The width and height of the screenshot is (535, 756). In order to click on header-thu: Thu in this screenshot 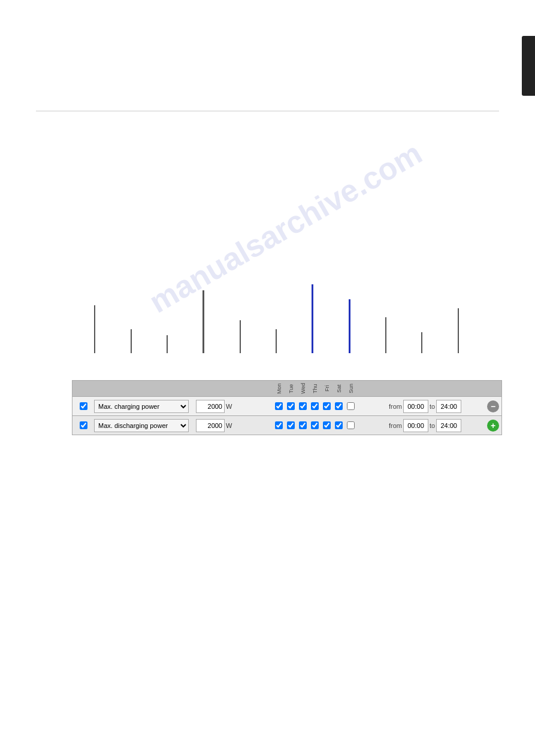, I will do `click(315, 388)`.